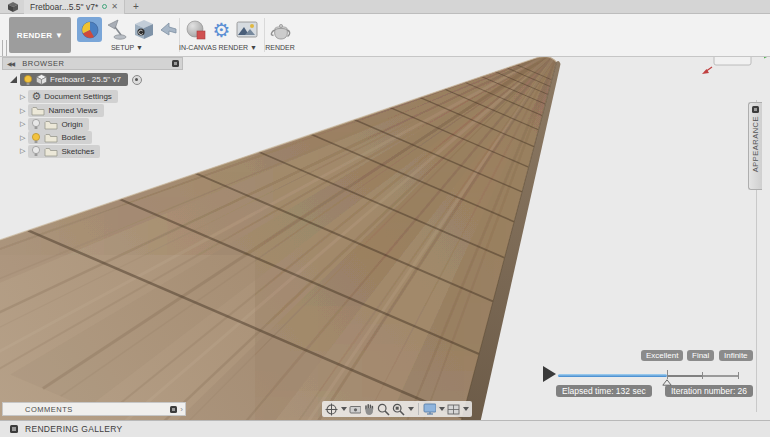 Image resolution: width=770 pixels, height=437 pixels. Describe the element at coordinates (756, 144) in the screenshot. I see `appearance-panel-label: APPEARANCE` at that location.